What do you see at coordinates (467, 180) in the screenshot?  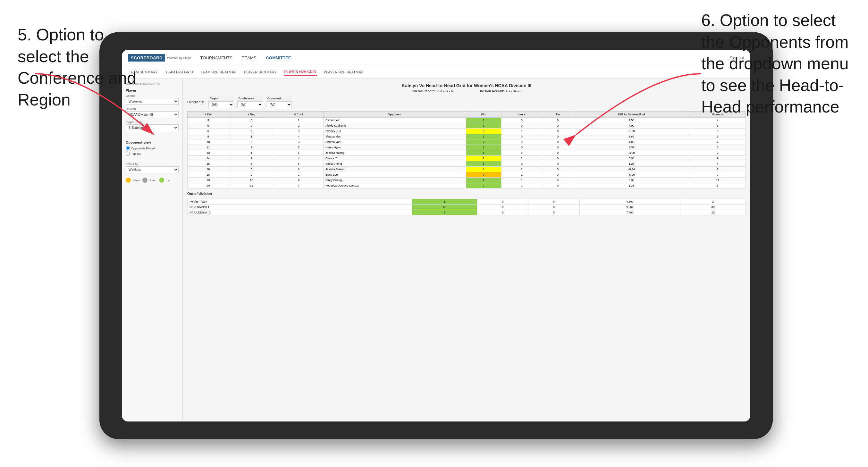 I see `table-row: 19 10 6 Emily Chang 4 1 0 0.30 11` at bounding box center [467, 180].